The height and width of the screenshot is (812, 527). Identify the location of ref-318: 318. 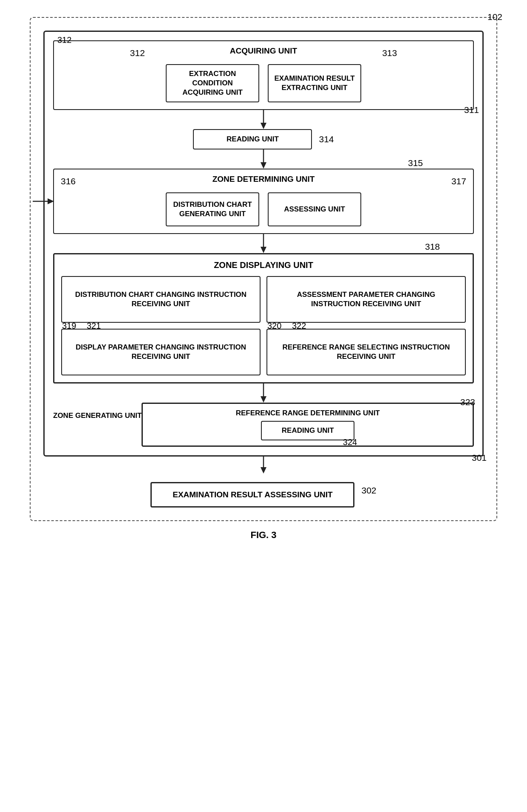
(433, 247).